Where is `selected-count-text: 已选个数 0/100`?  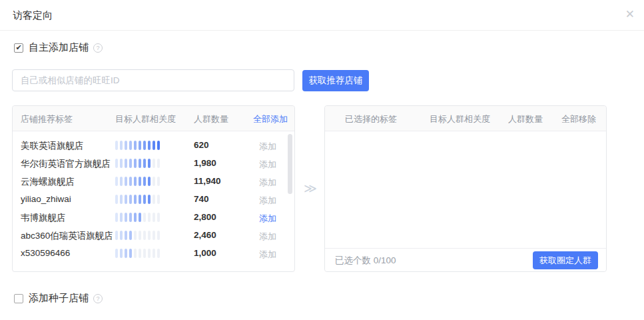
selected-count-text: 已选个数 0/100 is located at coordinates (366, 261).